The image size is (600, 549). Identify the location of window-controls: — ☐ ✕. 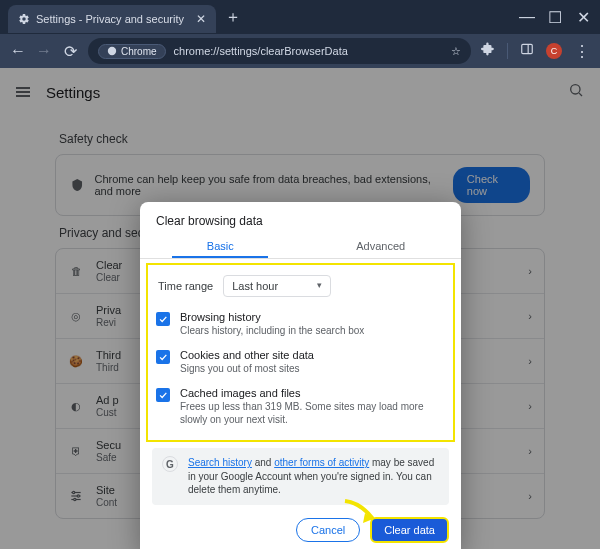
(560, 17).